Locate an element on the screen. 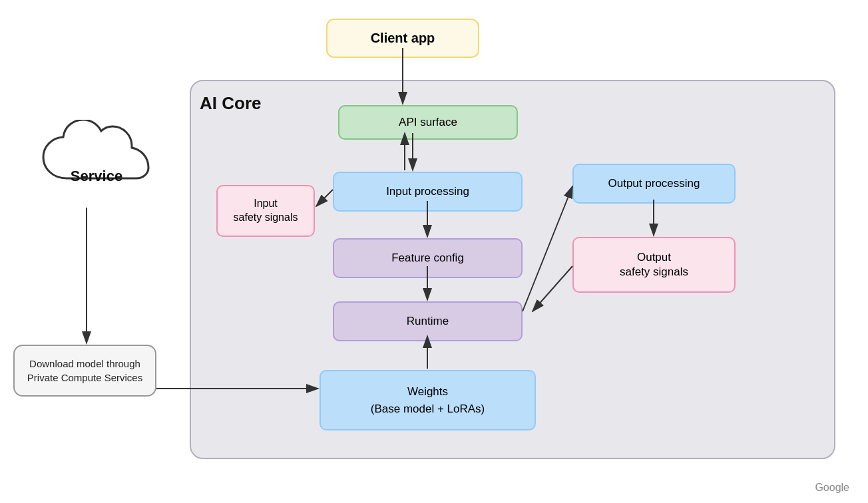 The height and width of the screenshot is (503, 868). download-box: Download model through Private Compute S… is located at coordinates (85, 371).